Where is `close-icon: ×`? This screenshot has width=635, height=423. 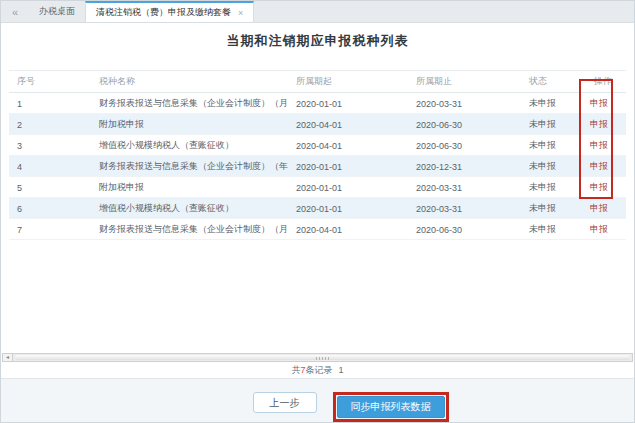 close-icon: × is located at coordinates (240, 13).